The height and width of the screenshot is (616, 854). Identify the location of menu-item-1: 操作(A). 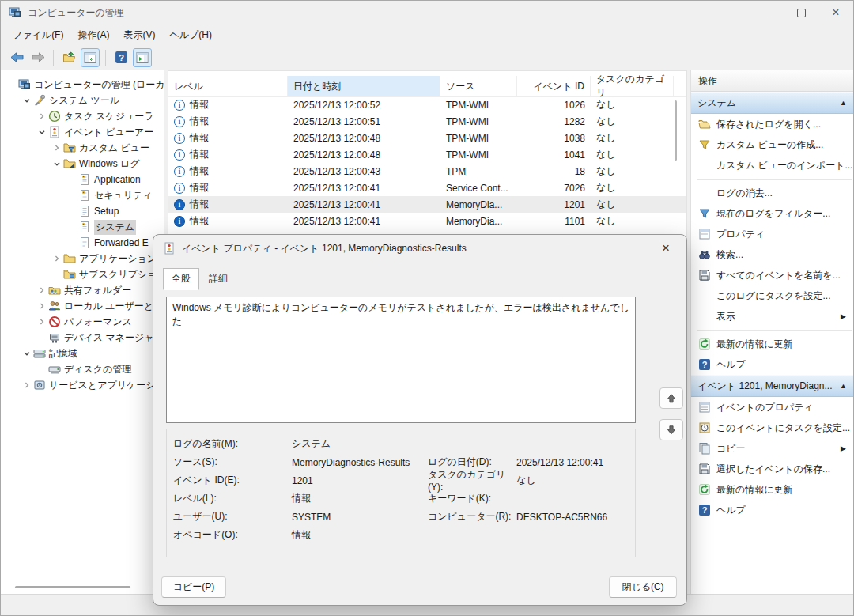
(93, 35).